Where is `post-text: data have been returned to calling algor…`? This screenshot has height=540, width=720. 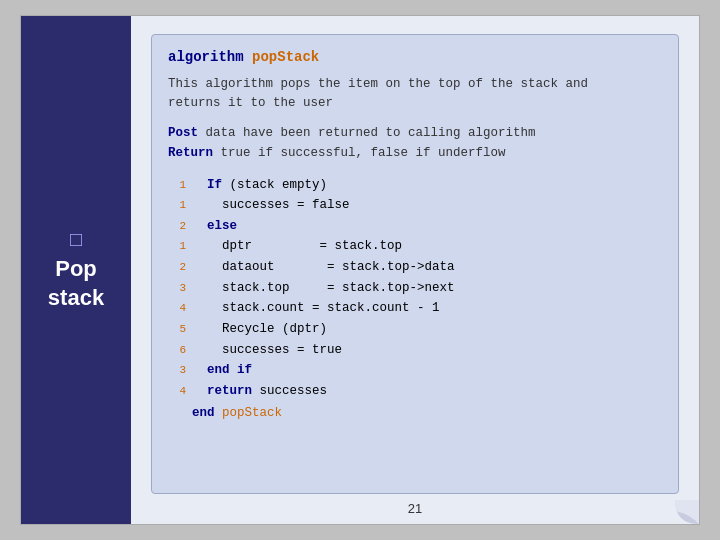
post-text: data have been returned to calling algor… is located at coordinates (367, 133).